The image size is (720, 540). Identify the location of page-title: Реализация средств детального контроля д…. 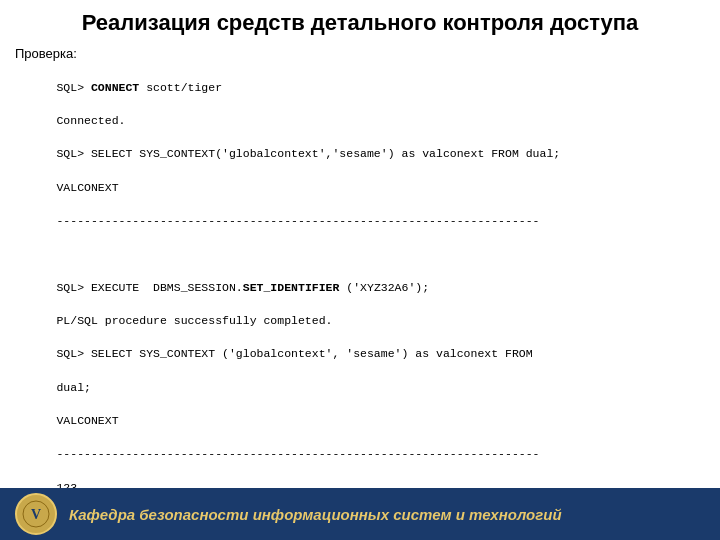
(360, 23).